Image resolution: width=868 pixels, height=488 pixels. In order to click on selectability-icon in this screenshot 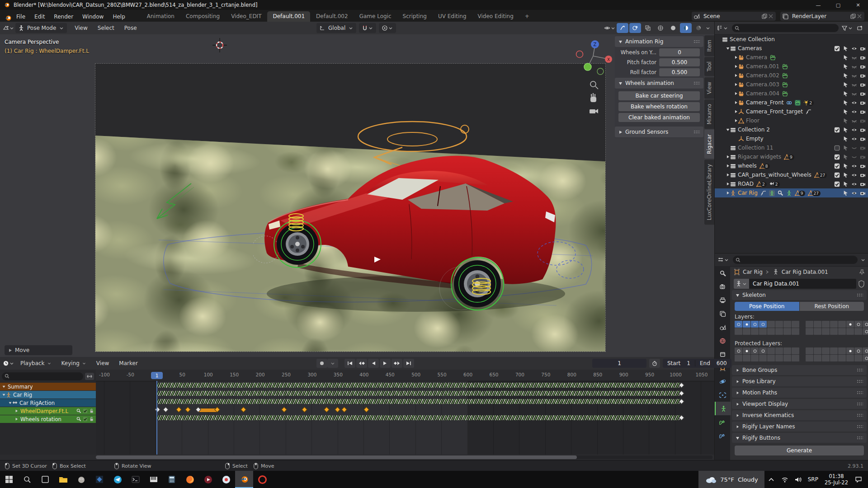, I will do `click(845, 184)`.